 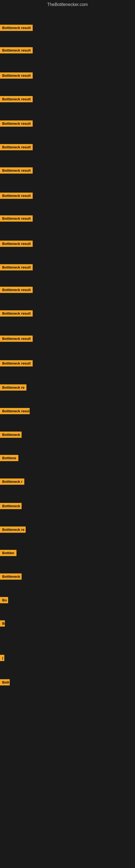 What do you see at coordinates (16, 218) in the screenshot?
I see `bottleneck-badge-9: Bottleneck result` at bounding box center [16, 218].